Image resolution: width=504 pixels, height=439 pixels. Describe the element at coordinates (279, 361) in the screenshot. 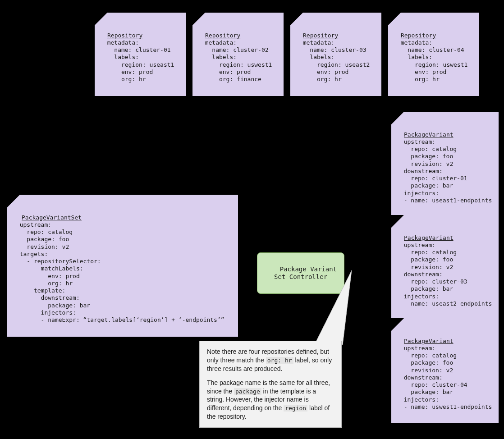

I see `code-org-hr: org: hr` at that location.